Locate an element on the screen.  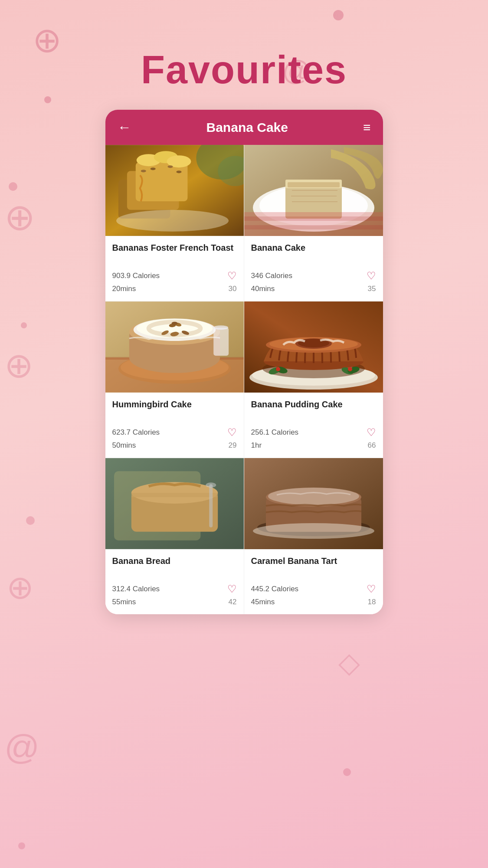
recipe-calories: 256.1 Calories is located at coordinates (275, 432).